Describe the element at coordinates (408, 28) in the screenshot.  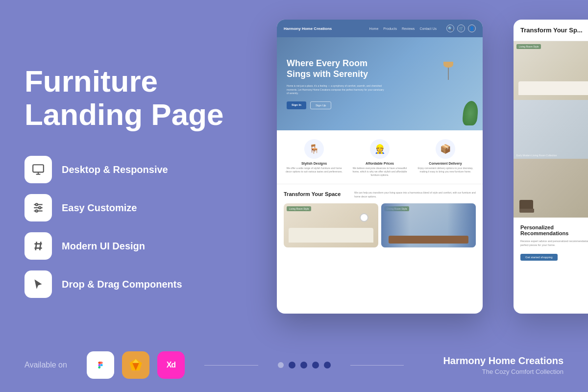
I see `nav-reviews: Reviews` at that location.